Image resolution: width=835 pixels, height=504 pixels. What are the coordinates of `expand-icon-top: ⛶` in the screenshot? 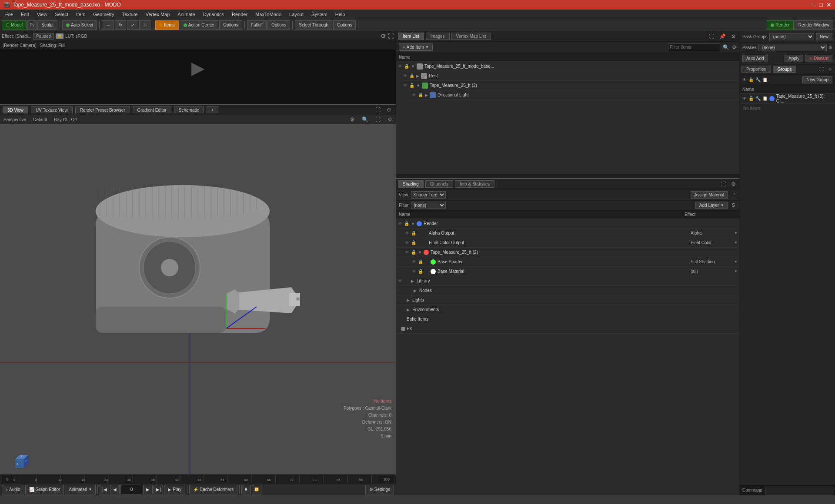 It's located at (391, 36).